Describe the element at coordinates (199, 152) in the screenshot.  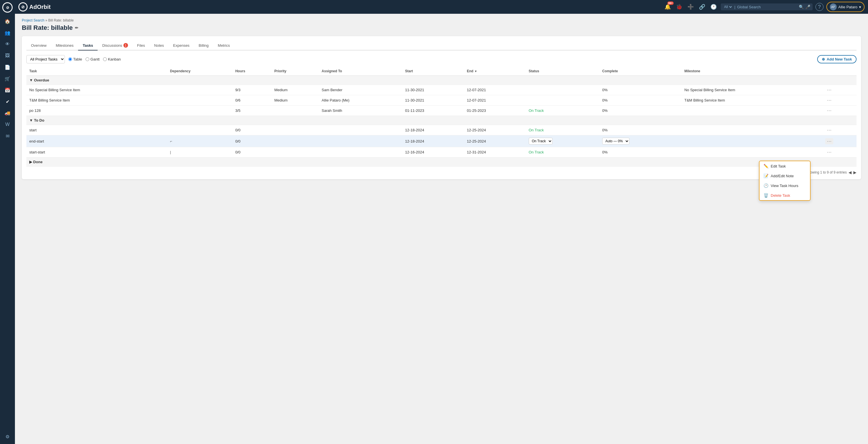
I see `row-dependency: |` at that location.